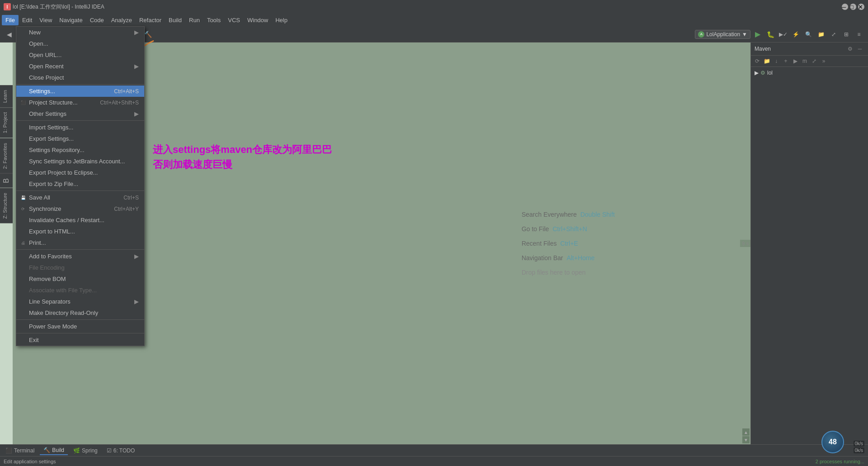 This screenshot has width=868, height=466. What do you see at coordinates (746, 440) in the screenshot?
I see `scroll-down-btn: ▼` at bounding box center [746, 440].